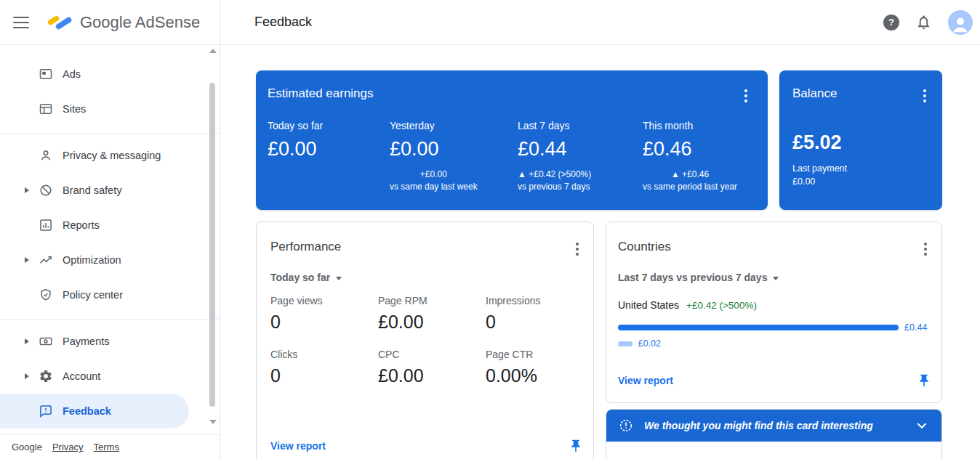  What do you see at coordinates (46, 225) in the screenshot?
I see `reports-icon` at bounding box center [46, 225].